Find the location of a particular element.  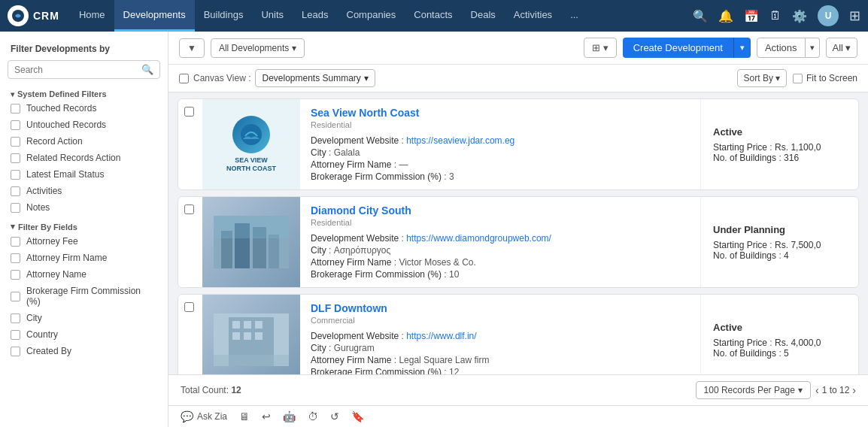

filter-untouched-records: Untouched Records is located at coordinates (84, 125).